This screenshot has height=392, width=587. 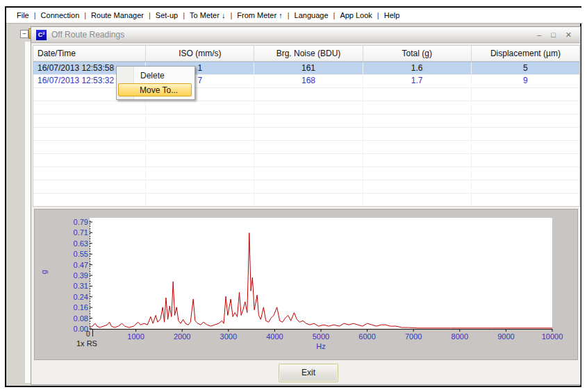 What do you see at coordinates (167, 15) in the screenshot?
I see `menu-item-set-up: Set-up` at bounding box center [167, 15].